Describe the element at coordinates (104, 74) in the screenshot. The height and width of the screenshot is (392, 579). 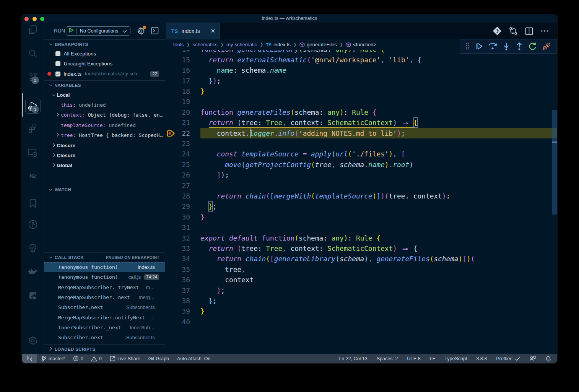
I see `breakpoint-row: index.tstools/schematics/my-sch...22` at that location.